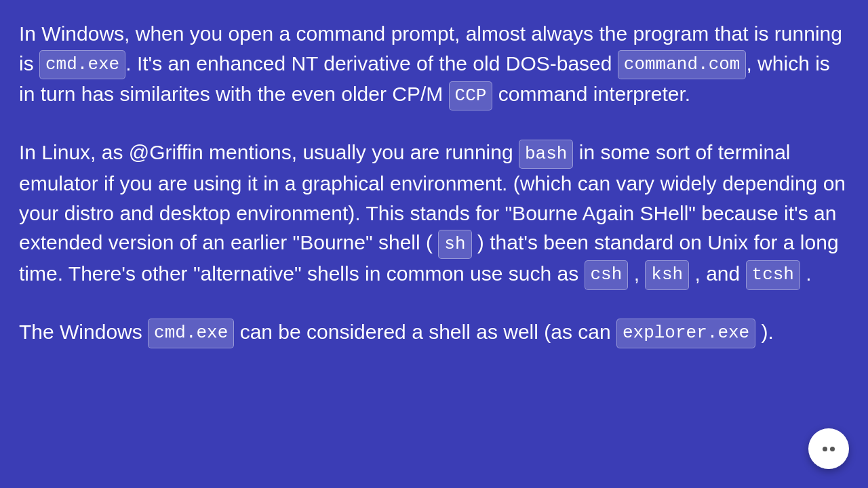 The height and width of the screenshot is (488, 868). I want to click on code-explorer-exe: explorer.exe, so click(686, 333).